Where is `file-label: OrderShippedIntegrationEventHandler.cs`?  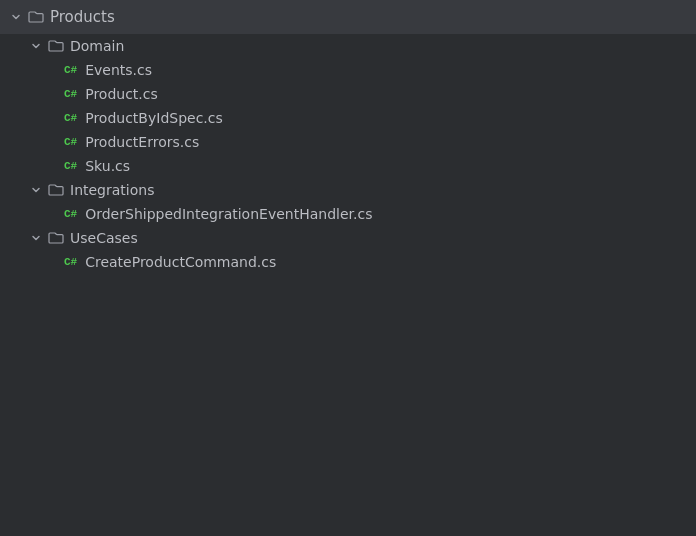 file-label: OrderShippedIntegrationEventHandler.cs is located at coordinates (228, 214).